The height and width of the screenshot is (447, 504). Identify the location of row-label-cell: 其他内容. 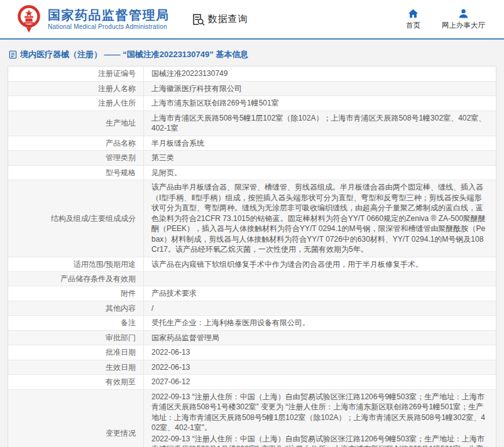
(76, 309).